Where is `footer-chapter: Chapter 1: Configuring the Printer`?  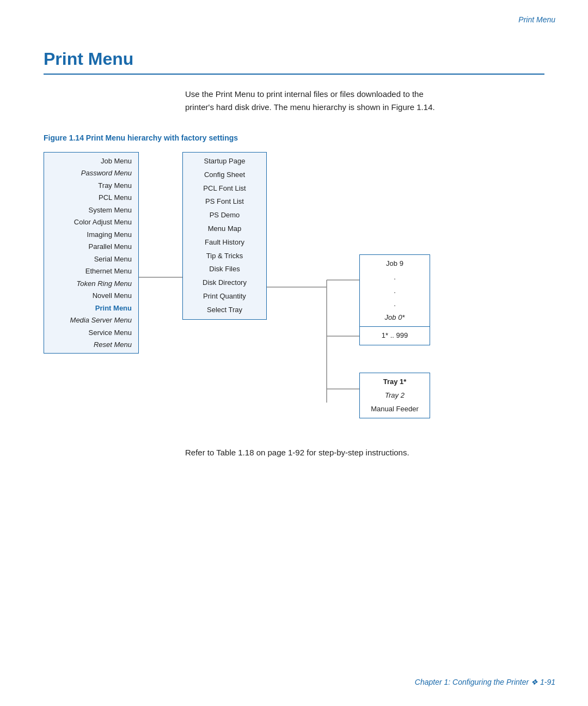 footer-chapter: Chapter 1: Configuring the Printer is located at coordinates (471, 682).